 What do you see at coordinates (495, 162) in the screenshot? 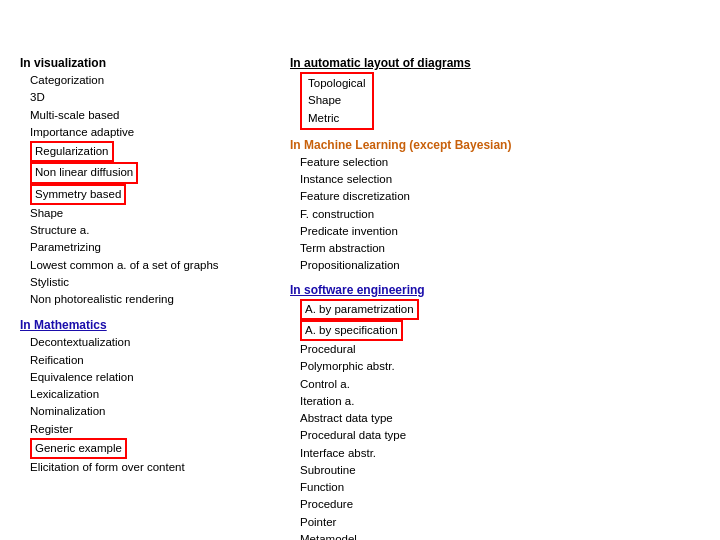
I see `list-item: Feature selection` at bounding box center [495, 162].